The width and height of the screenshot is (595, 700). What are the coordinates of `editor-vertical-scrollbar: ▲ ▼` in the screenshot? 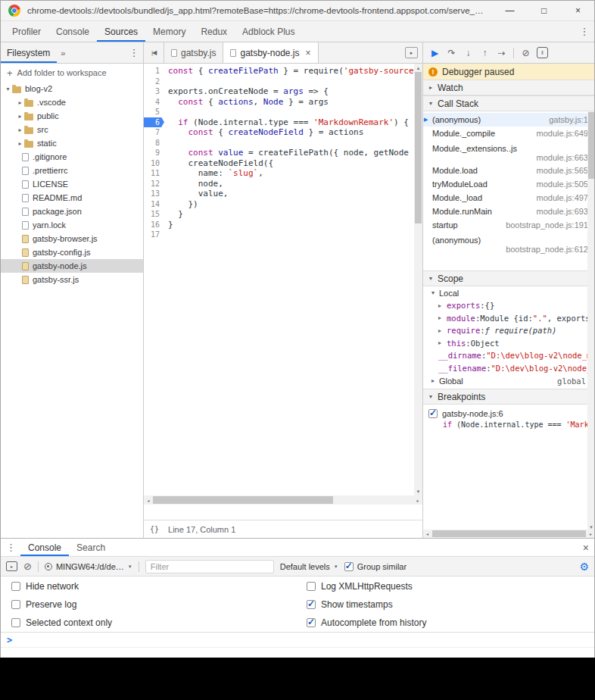 It's located at (418, 280).